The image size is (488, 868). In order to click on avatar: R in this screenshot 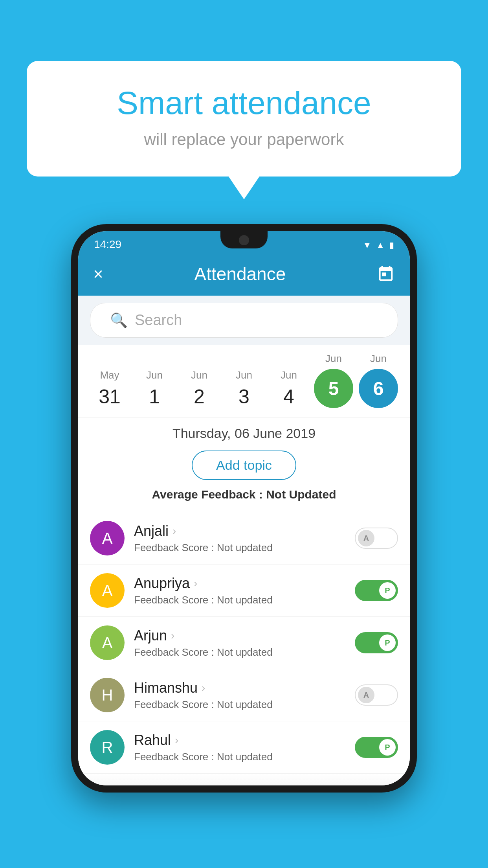, I will do `click(107, 747)`.